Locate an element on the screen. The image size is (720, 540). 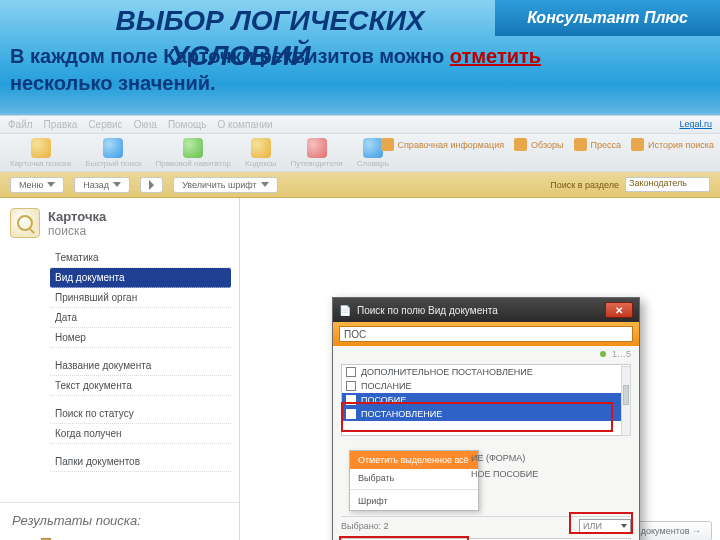
chip-press: Пресса is located at coordinates (598, 144).